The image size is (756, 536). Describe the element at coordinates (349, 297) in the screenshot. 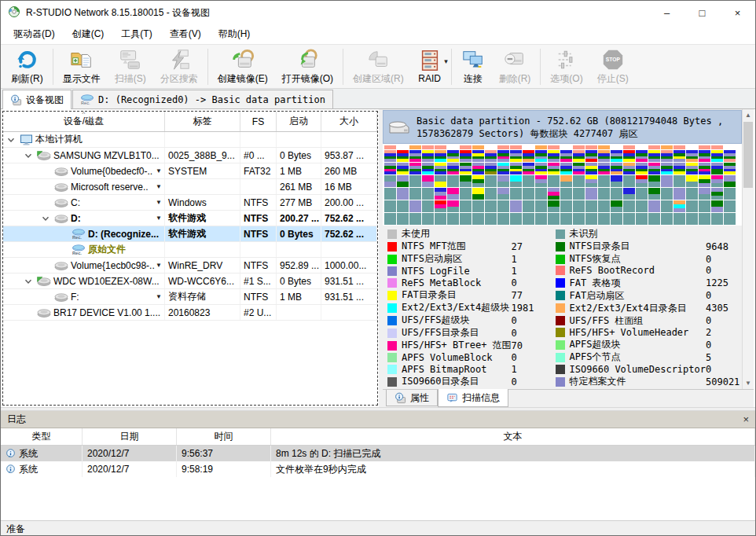

I see `size-cell: 931.51 ...` at that location.